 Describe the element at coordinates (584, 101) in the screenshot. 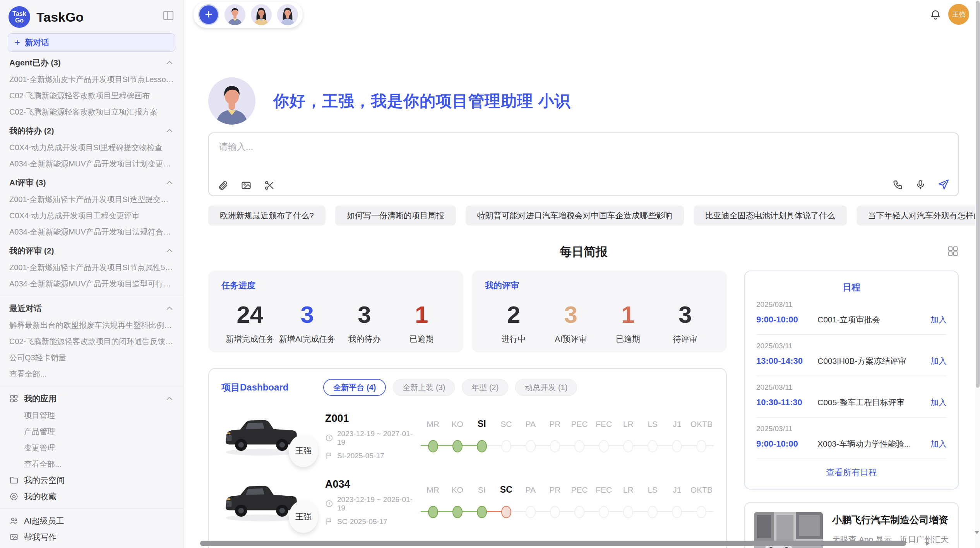

I see `greeting-block: 你好，王强，我是你的项目管理助理 小识` at that location.